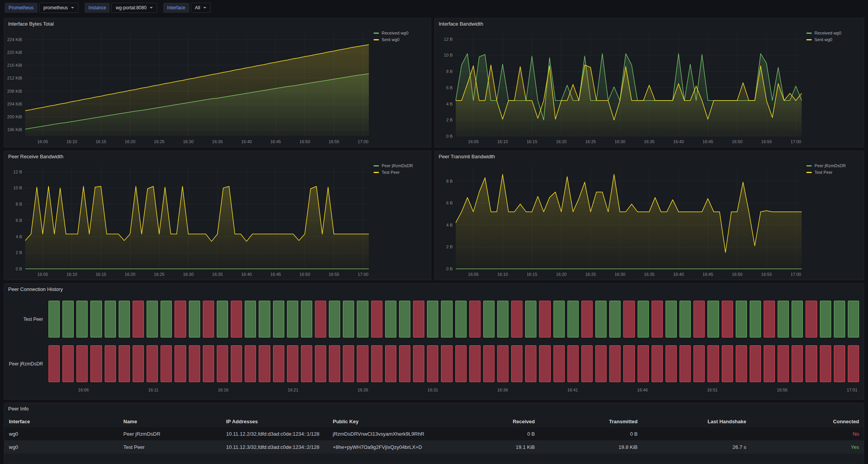 The image size is (868, 464). I want to click on legend-item-test-peer: Test Peer, so click(833, 172).